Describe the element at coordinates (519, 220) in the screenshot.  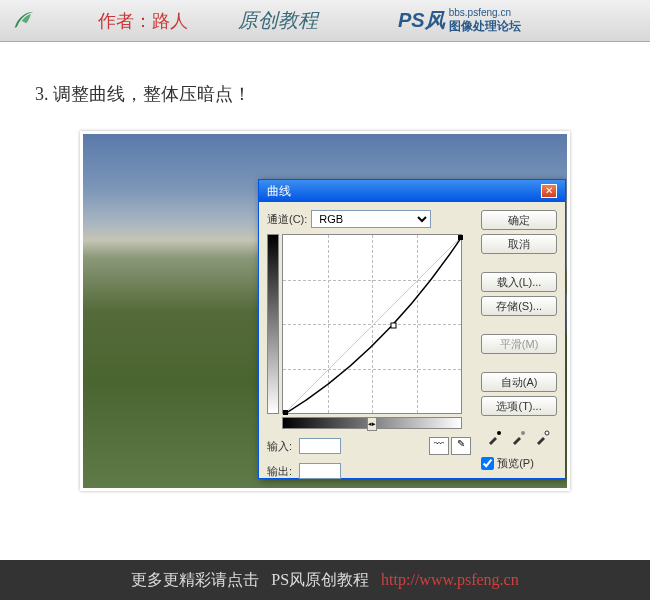
I see `ok-button: 确定` at that location.